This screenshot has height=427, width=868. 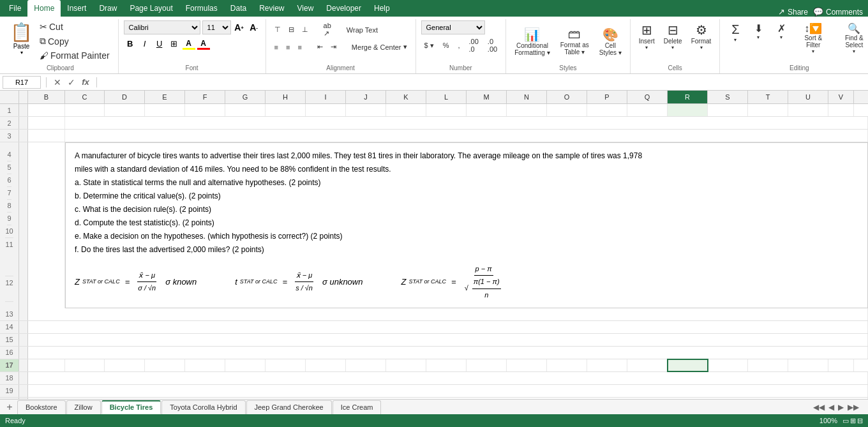 I want to click on increase-indent-button: ⇥, so click(x=333, y=47).